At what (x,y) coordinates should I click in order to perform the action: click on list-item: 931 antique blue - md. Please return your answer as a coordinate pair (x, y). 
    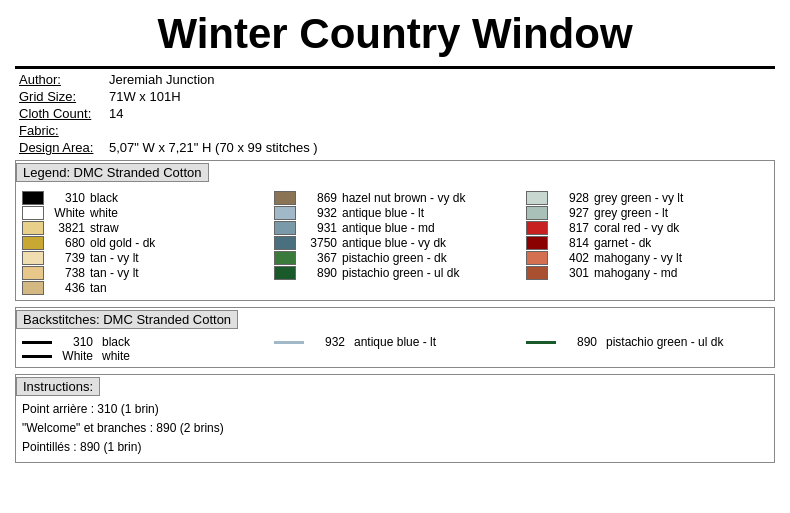
    Looking at the image, I should click on (395, 228).